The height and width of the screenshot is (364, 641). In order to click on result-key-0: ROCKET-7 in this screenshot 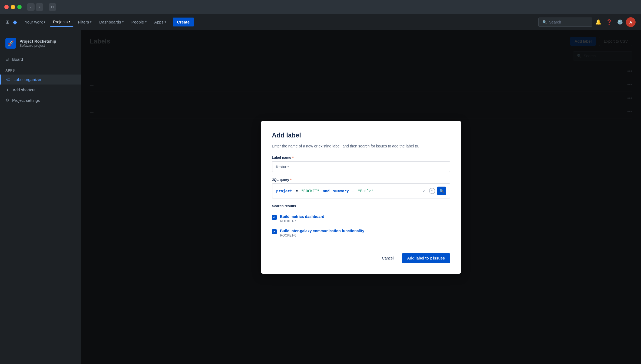, I will do `click(302, 221)`.